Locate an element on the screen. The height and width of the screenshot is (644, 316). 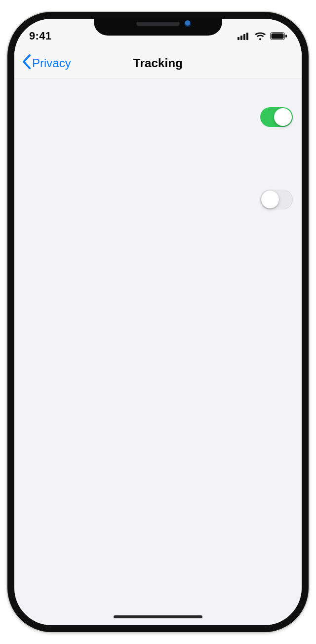
wifi-icon is located at coordinates (260, 36).